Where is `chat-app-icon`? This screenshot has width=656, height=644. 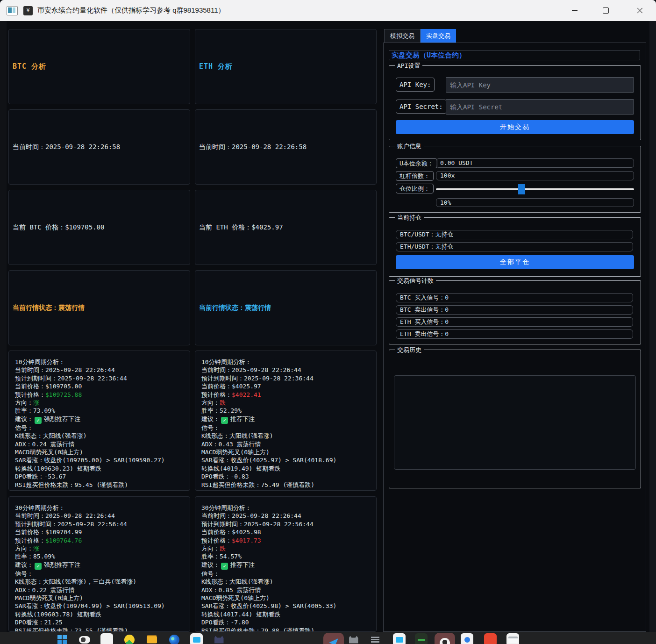
chat-app-icon is located at coordinates (467, 638).